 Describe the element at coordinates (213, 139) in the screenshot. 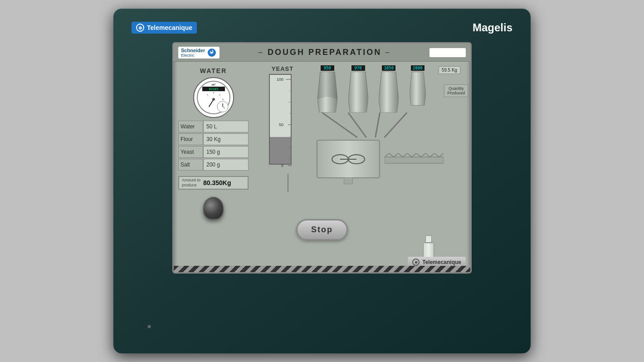

I see `ingredient-flour-row: Flour 30 Kg` at that location.